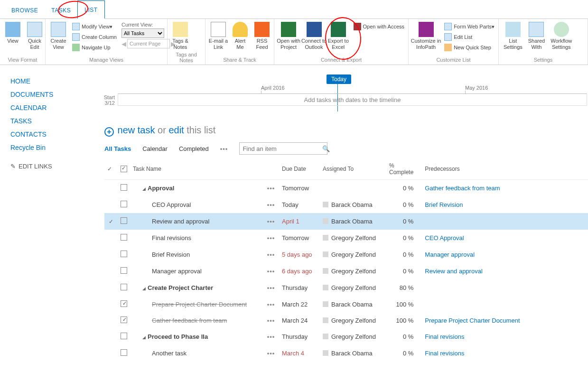 This screenshot has width=588, height=372. What do you see at coordinates (190, 305) in the screenshot?
I see `task-name: Prepare Project Charter Document` at bounding box center [190, 305].